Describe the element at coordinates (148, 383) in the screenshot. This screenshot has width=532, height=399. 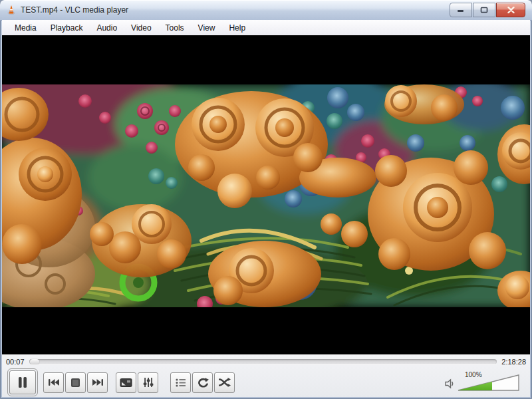
I see `extended-settings-button` at that location.